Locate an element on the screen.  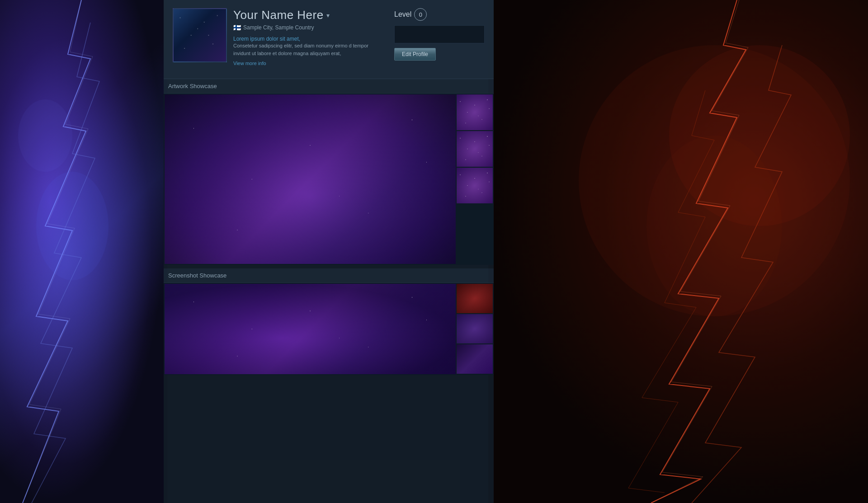
profile-left-section: Your Name Here ▾ 🇫🇮 Sample City, Sample … is located at coordinates (281, 39).